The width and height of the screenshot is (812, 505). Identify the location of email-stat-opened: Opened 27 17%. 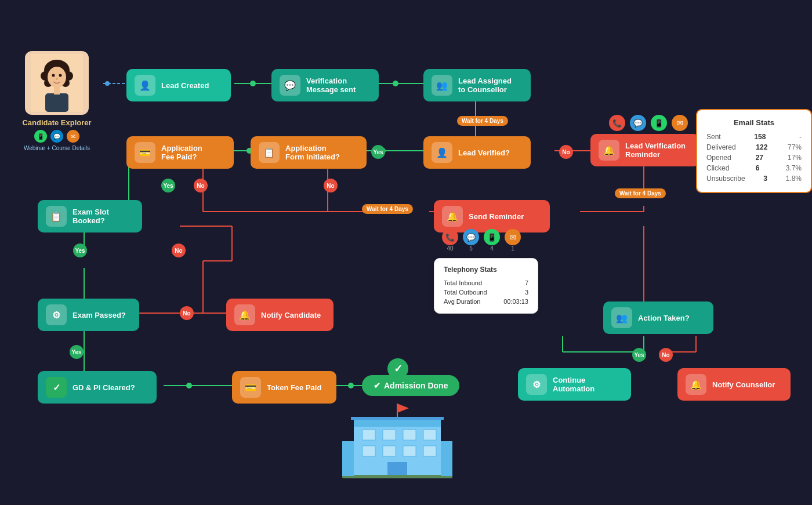
(754, 158).